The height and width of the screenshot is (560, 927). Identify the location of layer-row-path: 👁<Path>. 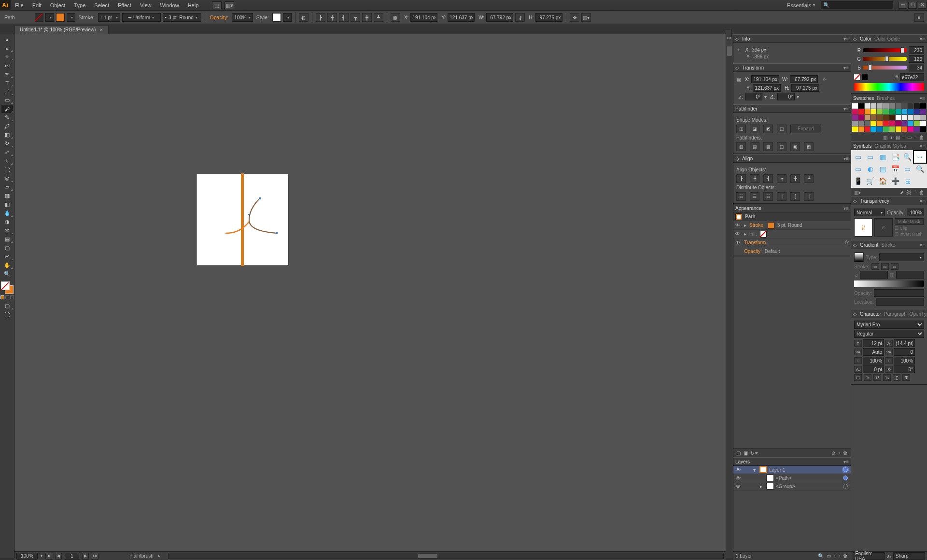
(792, 478).